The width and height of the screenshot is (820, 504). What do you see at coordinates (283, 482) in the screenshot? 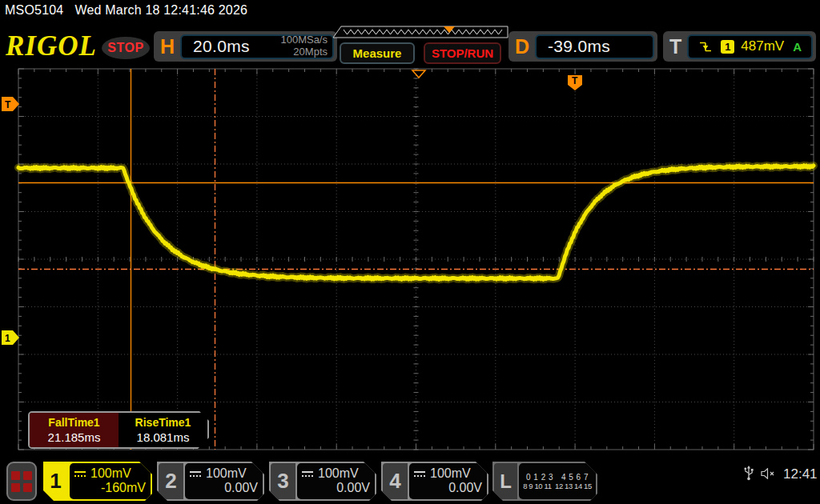
I see `channel-number: 3` at bounding box center [283, 482].